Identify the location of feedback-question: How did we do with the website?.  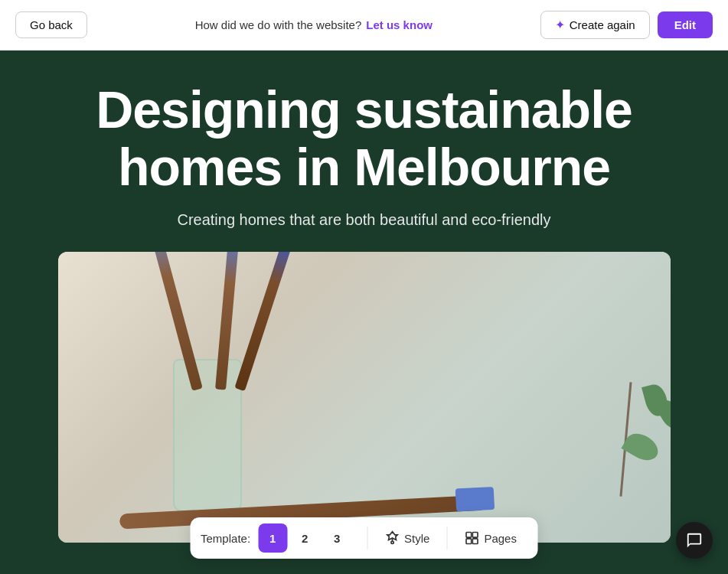
(279, 24).